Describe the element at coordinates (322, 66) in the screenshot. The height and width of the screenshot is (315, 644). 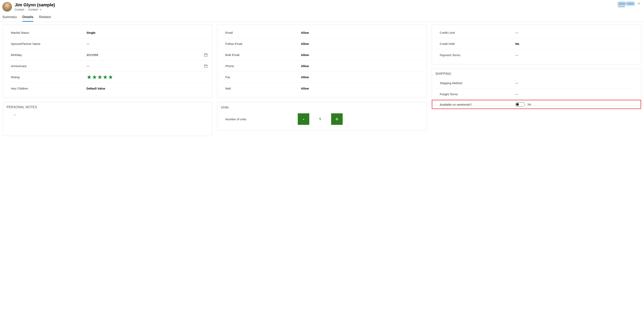
I see `field-phone: Phone Allow` at that location.